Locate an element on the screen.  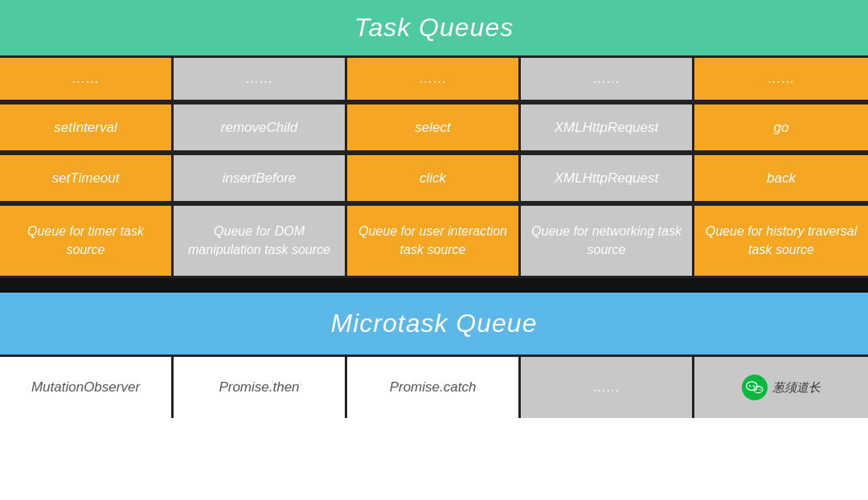
tq-r2-0: setInterval is located at coordinates (87, 129).